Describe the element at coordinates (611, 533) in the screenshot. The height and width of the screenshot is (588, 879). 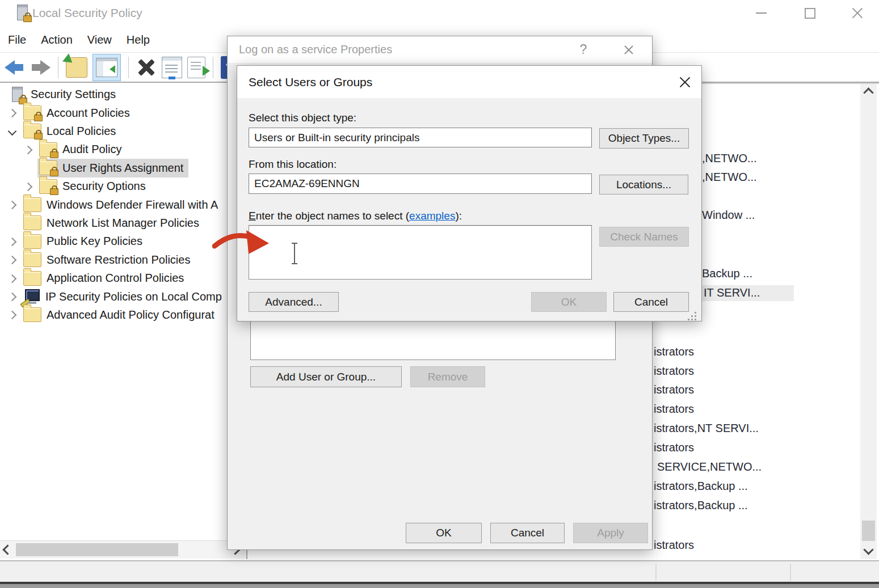
I see `properties-apply-button: Apply` at that location.